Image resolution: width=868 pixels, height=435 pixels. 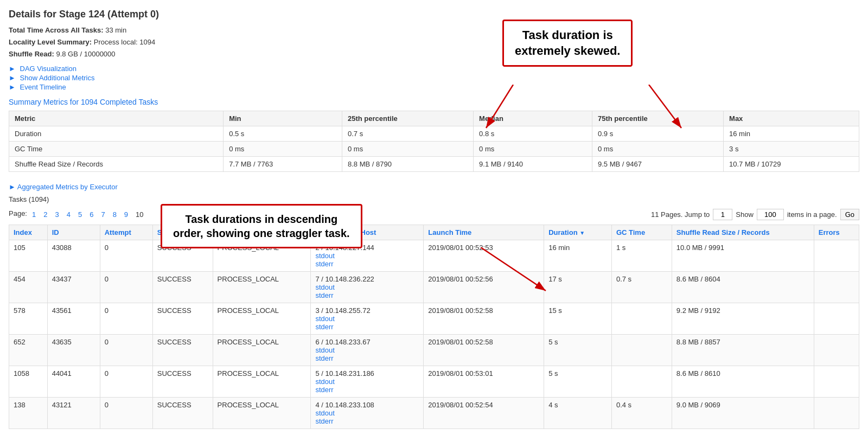 What do you see at coordinates (434, 287) in the screenshot?
I see `table-row: 454 43437 0 SUCCESS PROCESS_LOCAL 7 / 10…` at bounding box center [434, 287].